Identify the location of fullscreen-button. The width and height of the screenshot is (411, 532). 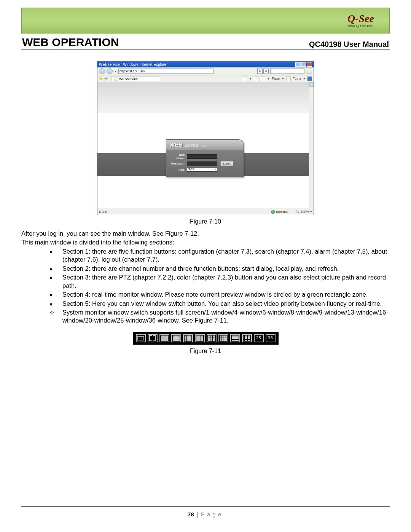
(153, 338).